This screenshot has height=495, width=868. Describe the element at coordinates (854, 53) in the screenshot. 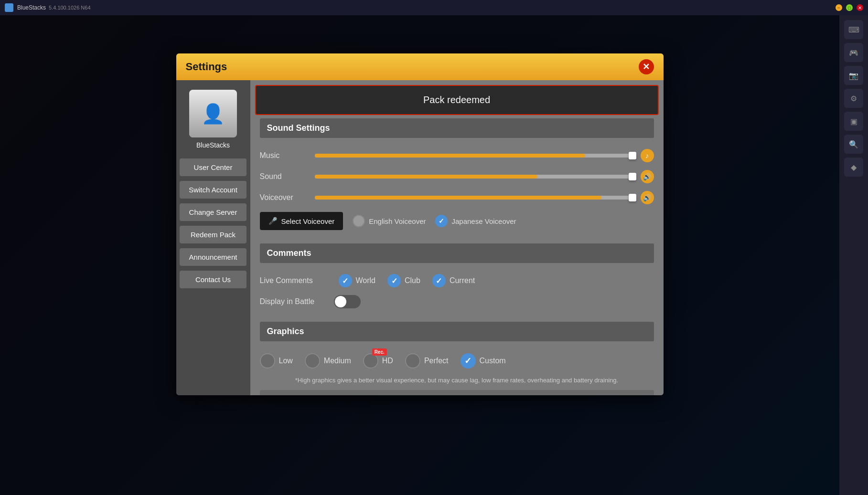

I see `gamepad-tool: 🎮` at that location.